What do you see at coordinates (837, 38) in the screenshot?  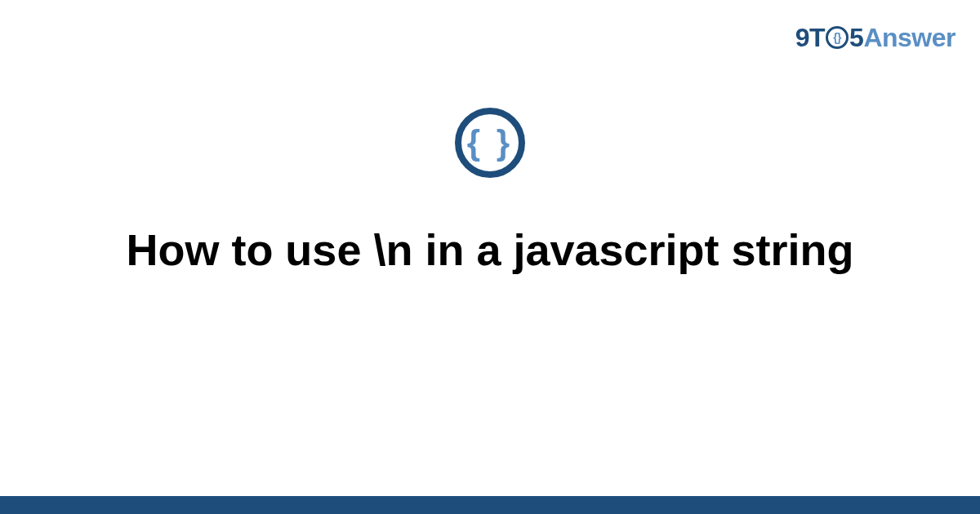 I see `logo-o-circle: {}` at bounding box center [837, 38].